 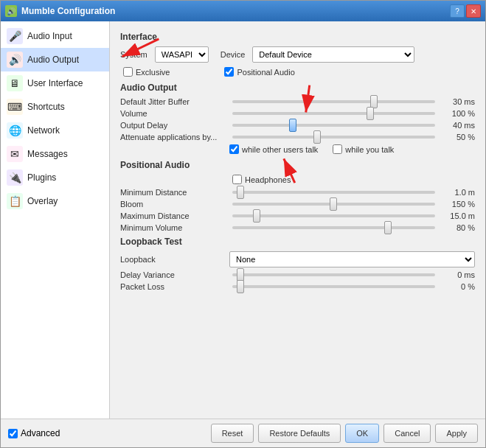 What do you see at coordinates (240, 192) in the screenshot?
I see `min-distance-thumb` at bounding box center [240, 192].